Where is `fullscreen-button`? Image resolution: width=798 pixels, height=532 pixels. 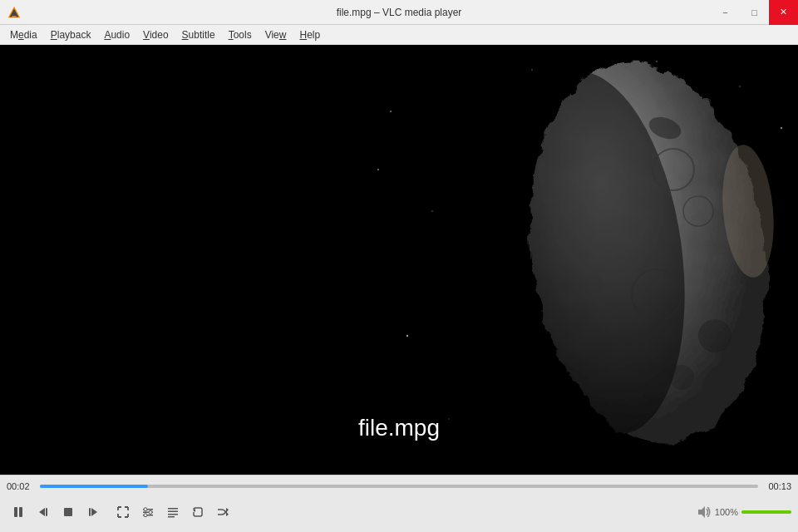 fullscreen-button is located at coordinates (123, 512).